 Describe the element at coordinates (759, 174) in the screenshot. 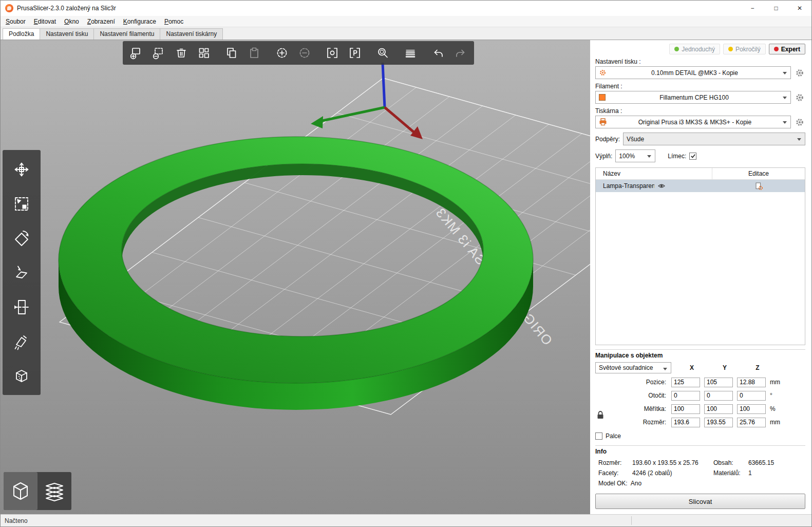

I see `column-edit-header: Editace` at that location.